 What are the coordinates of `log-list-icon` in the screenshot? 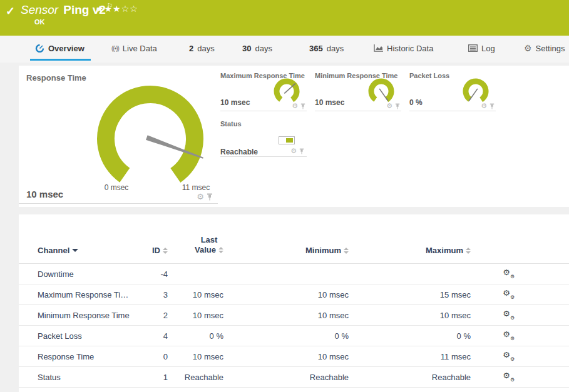 It's located at (473, 48).